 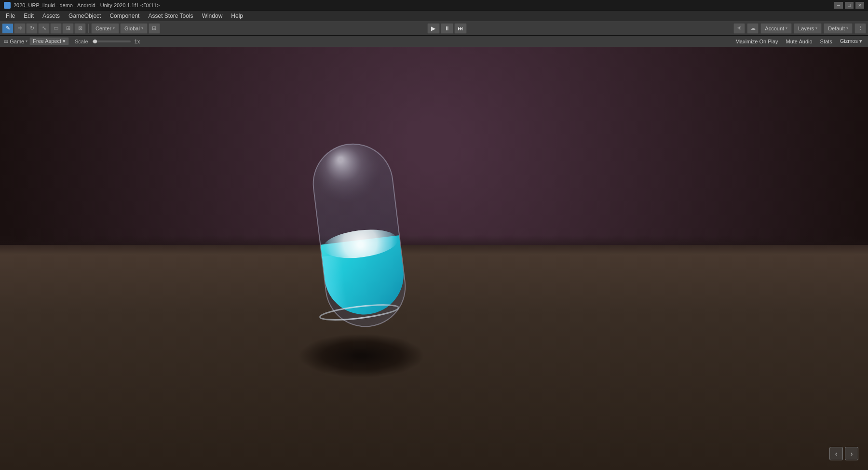 I want to click on tool-group-transform: ✎ ✛ ↻ ⤡ ▭ ⊞ ⊠, so click(x=44, y=28).